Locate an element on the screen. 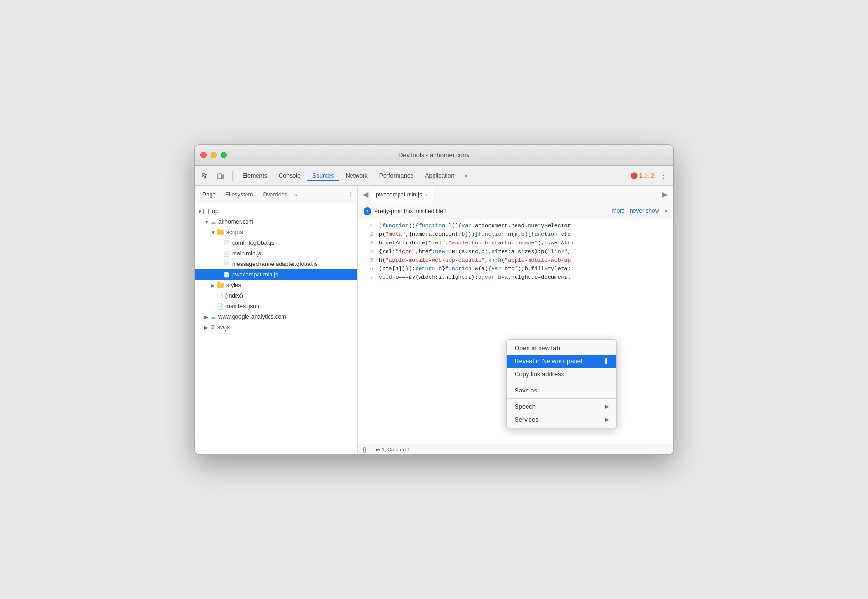 The width and height of the screenshot is (868, 599). folder-icon-scripts is located at coordinates (221, 232).